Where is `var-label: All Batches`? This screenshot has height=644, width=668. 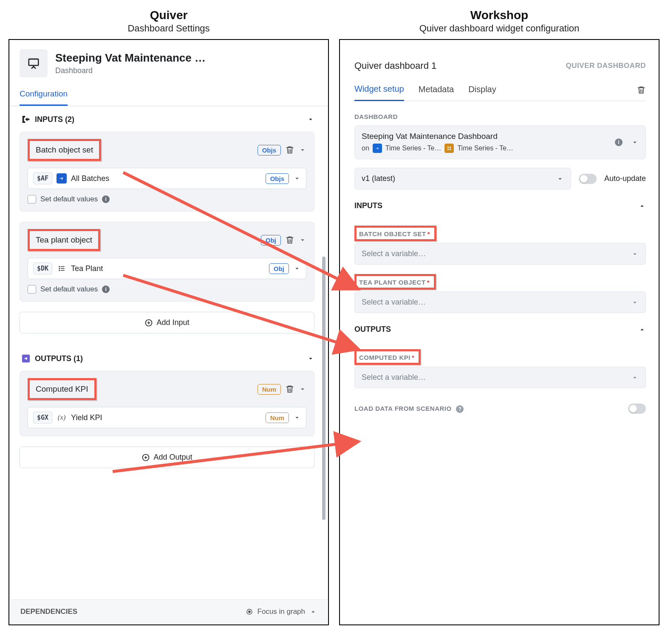 var-label: All Batches is located at coordinates (166, 178).